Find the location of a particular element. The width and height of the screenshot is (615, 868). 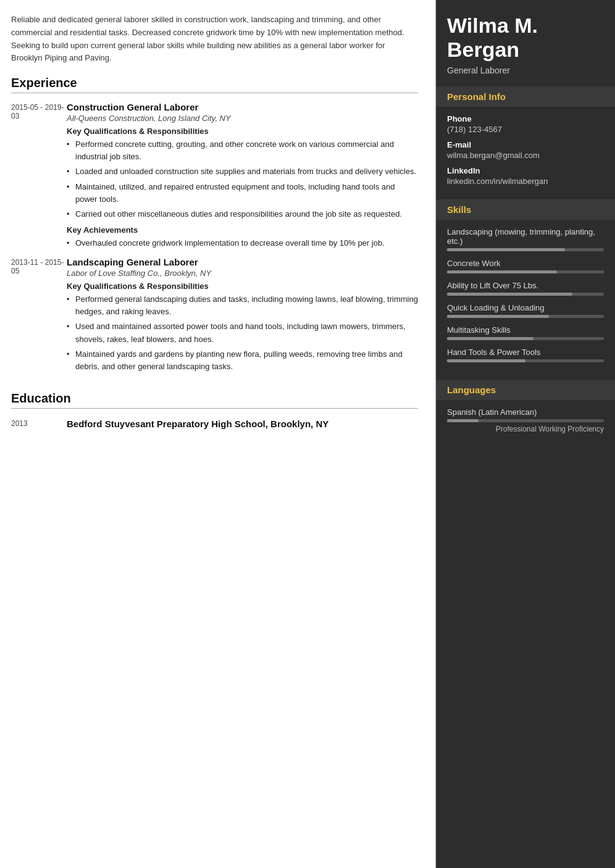

skill-item-3: Quick Loading & Unloading is located at coordinates (525, 311).